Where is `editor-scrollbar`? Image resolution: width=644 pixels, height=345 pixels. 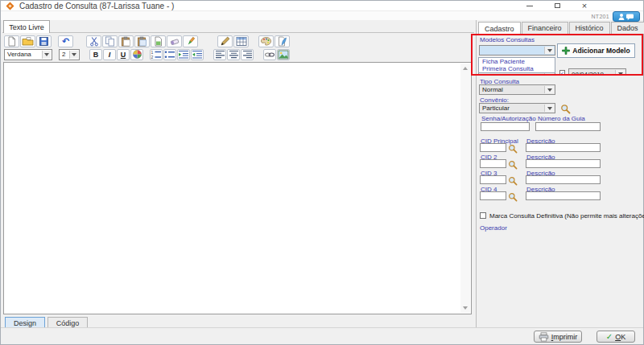
editor-scrollbar is located at coordinates (465, 188).